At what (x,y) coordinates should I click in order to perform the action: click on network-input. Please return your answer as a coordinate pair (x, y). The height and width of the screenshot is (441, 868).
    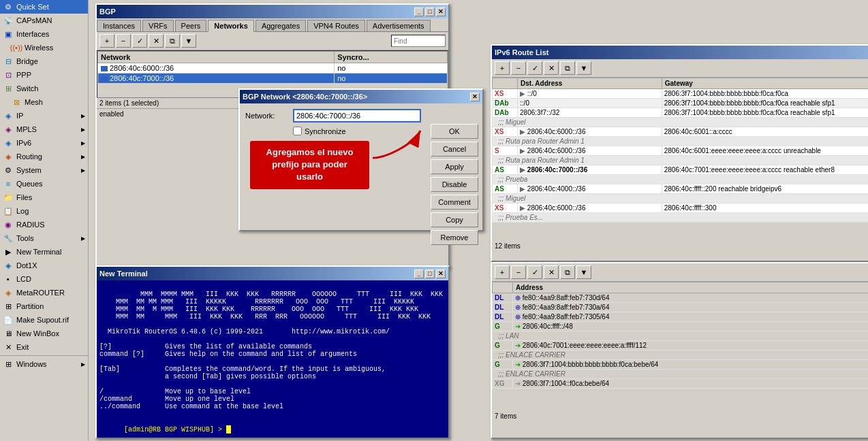
    Looking at the image, I should click on (357, 116).